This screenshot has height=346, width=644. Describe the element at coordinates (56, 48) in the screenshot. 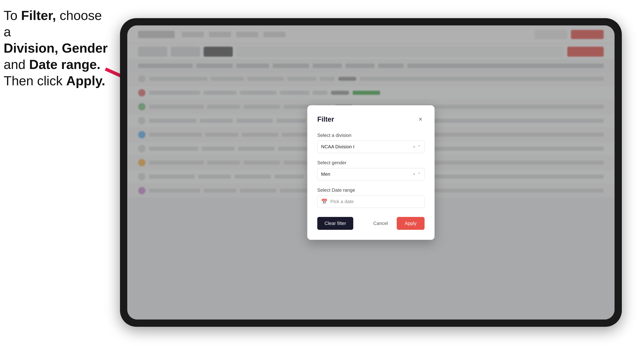

I see `instruction-text: To Filter, choose a Division, Gender and…` at that location.